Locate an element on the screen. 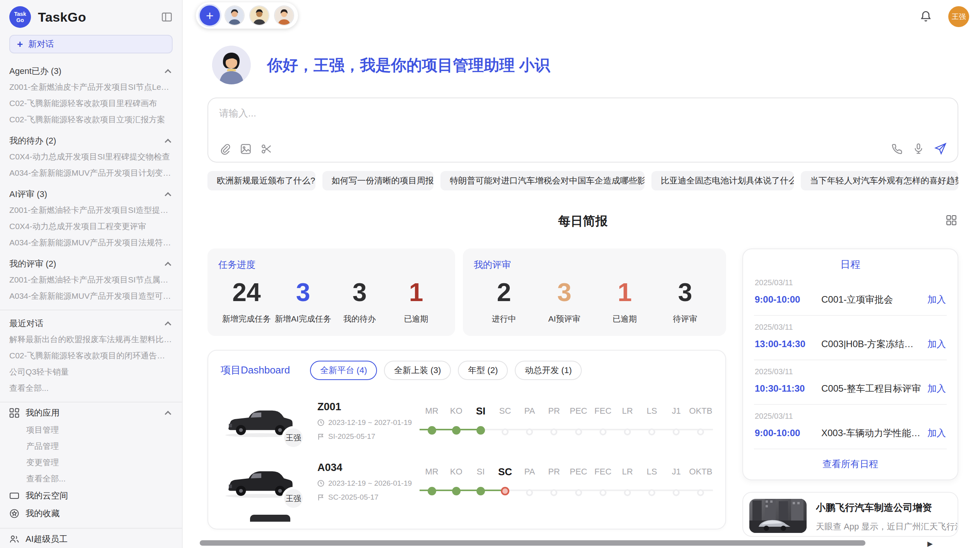 The image size is (980, 548). news-card: 小鹏飞行汽车制造公司增资 天眼查 App 显示，近日广州汇天飞行汽 is located at coordinates (850, 514).